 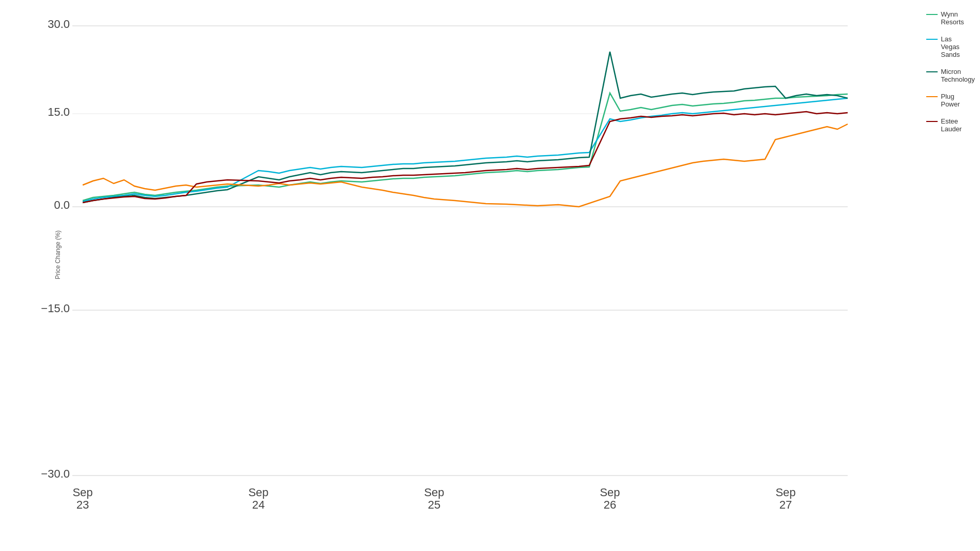 What do you see at coordinates (951, 18) in the screenshot?
I see `legend-item-wynn: Wynn Resorts` at bounding box center [951, 18].